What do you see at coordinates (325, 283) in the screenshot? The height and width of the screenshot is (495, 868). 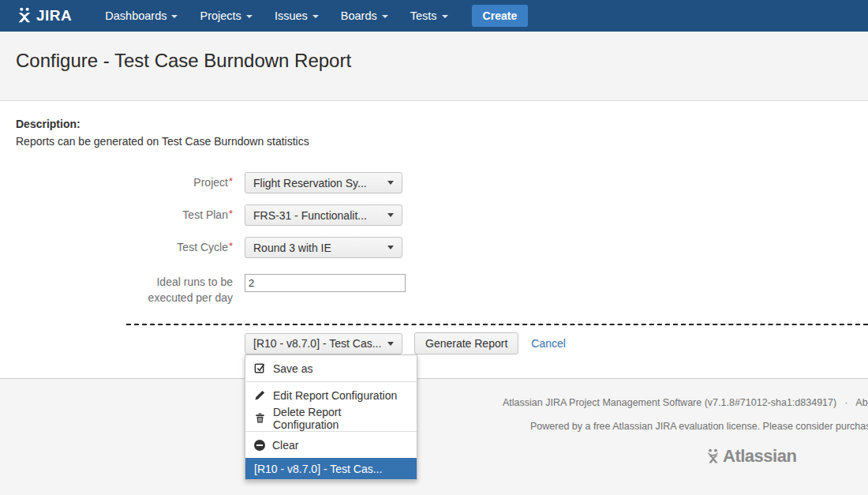 I see `ideal-runs-input` at bounding box center [325, 283].